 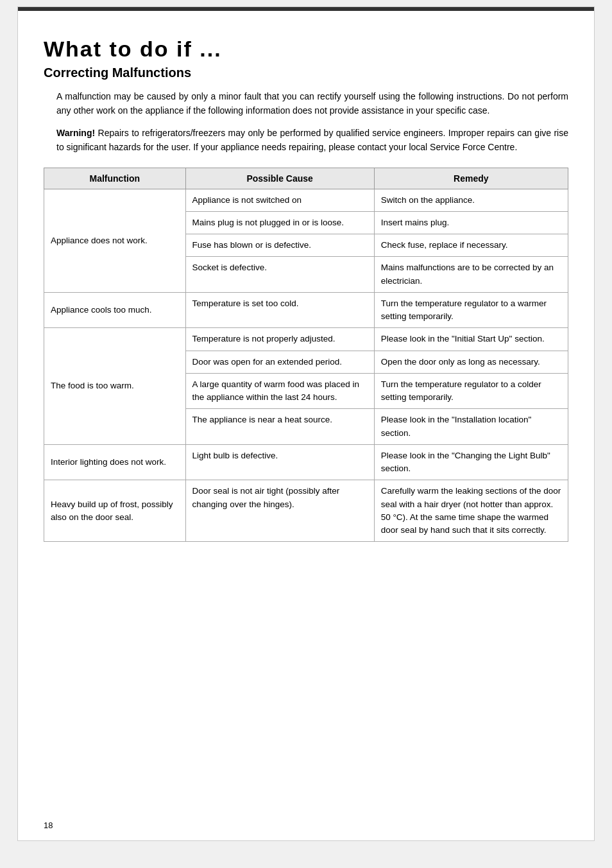 What do you see at coordinates (306, 9) in the screenshot?
I see `top-border` at bounding box center [306, 9].